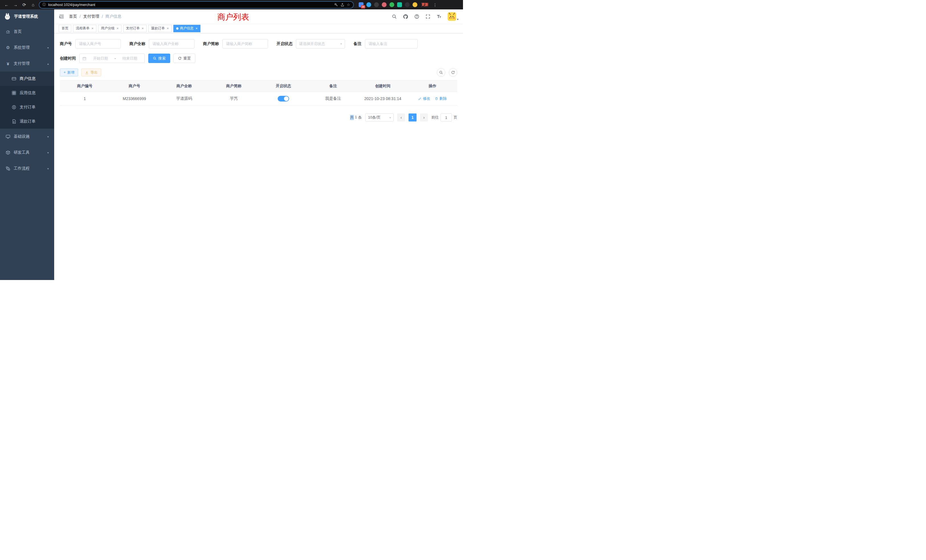 This screenshot has width=926, height=560. I want to click on chevron-down-icon: ▾, so click(48, 137).